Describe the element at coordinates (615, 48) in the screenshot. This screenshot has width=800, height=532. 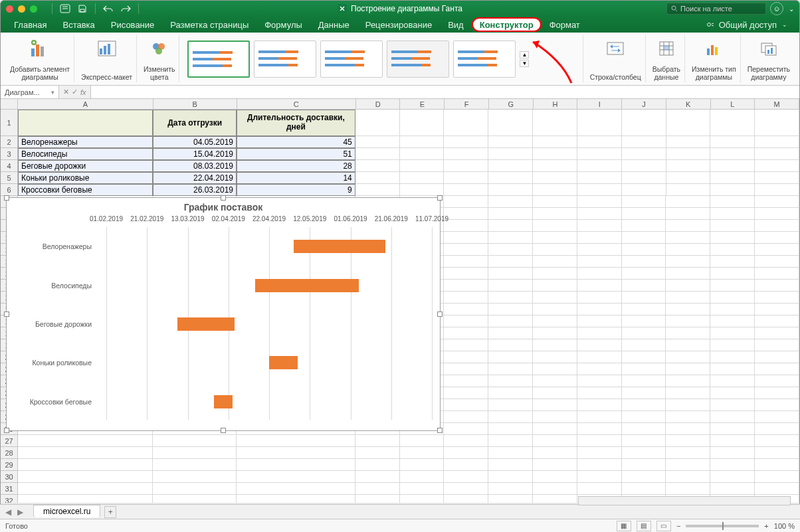
I see `switch-icon` at that location.